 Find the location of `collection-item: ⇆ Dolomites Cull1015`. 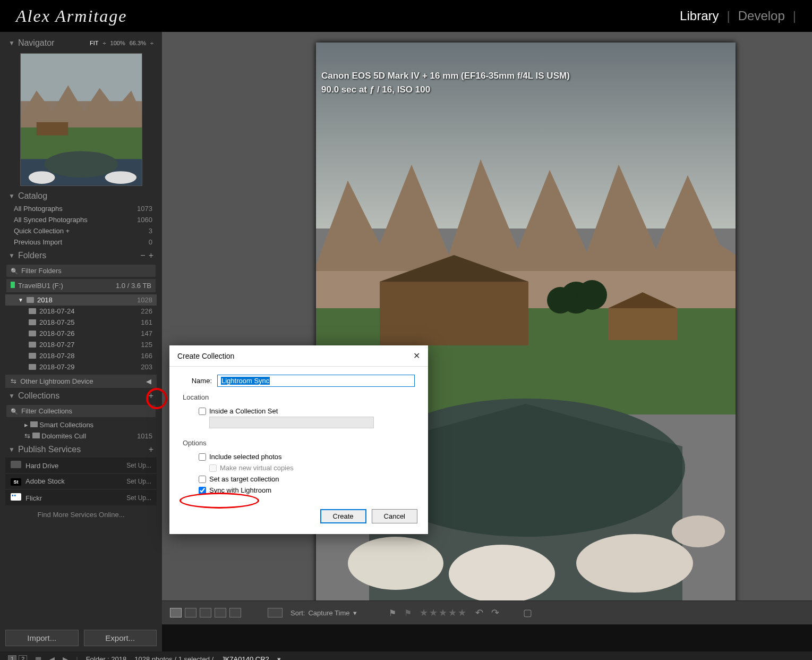

collection-item: ⇆ Dolomites Cull1015 is located at coordinates (81, 436).